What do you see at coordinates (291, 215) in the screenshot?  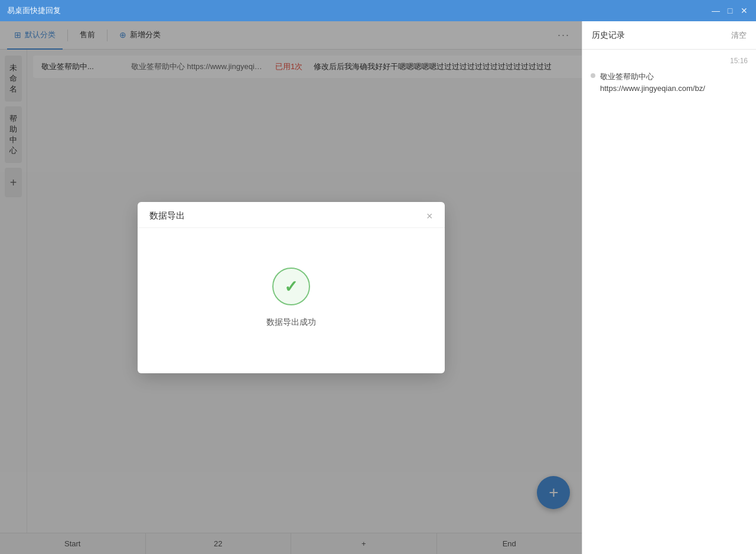 I see `dialog-header: 数据导出 ×` at bounding box center [291, 215].